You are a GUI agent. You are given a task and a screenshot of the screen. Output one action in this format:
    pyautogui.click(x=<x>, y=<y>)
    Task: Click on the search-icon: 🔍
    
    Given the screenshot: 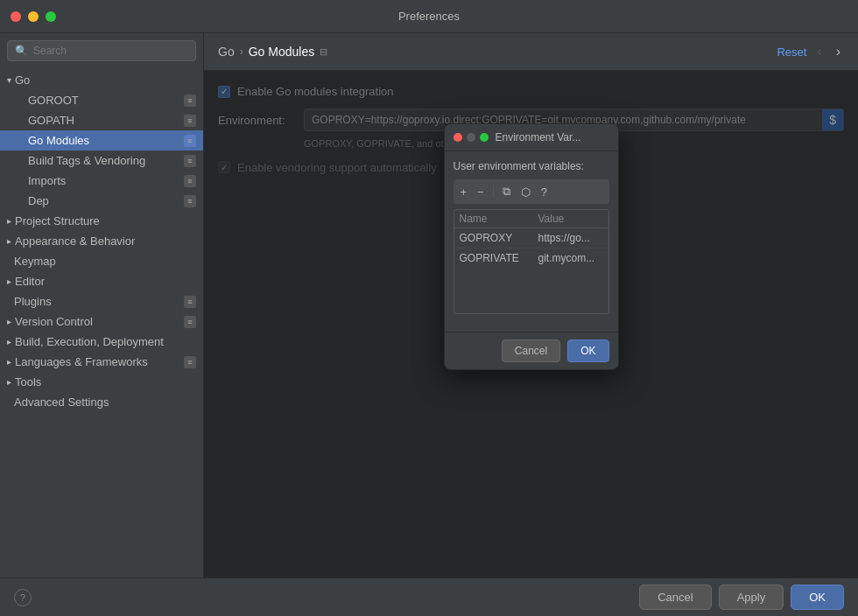 What is the action you would take?
    pyautogui.click(x=21, y=51)
    